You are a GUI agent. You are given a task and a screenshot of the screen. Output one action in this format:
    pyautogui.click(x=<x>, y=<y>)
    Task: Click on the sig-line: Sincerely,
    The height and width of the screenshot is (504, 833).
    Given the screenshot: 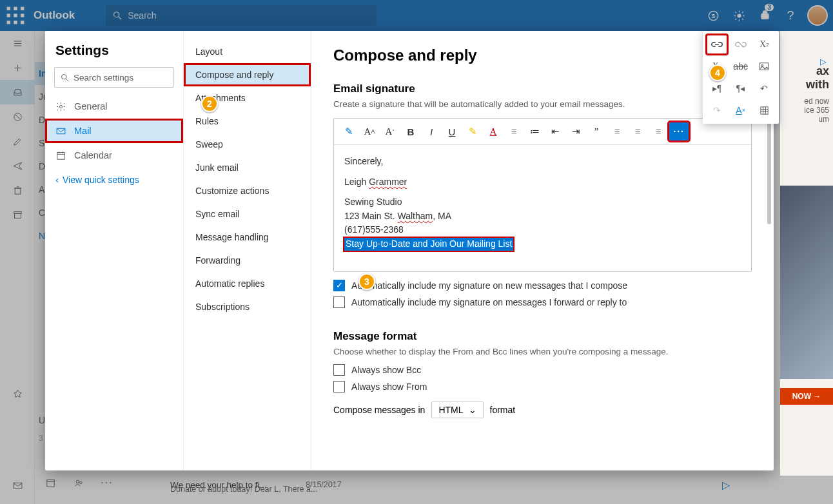 What is the action you would take?
    pyautogui.click(x=543, y=162)
    